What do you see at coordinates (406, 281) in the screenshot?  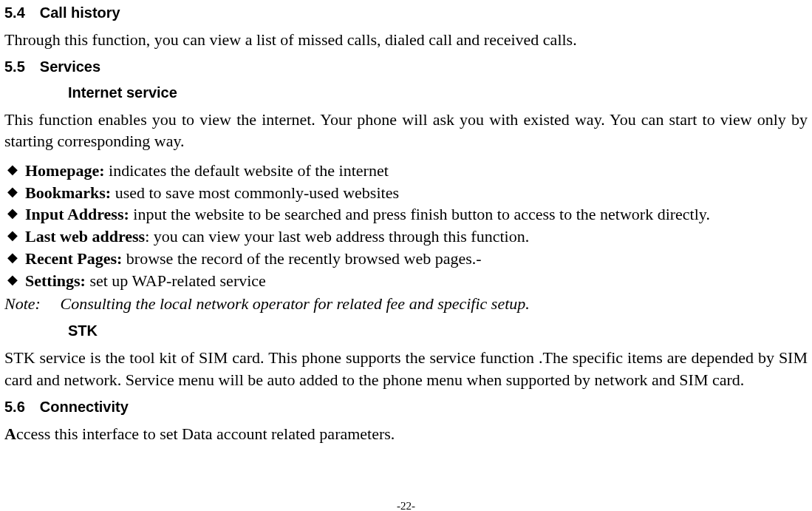 I see `list-item: Settings: set up WAP-related service` at bounding box center [406, 281].